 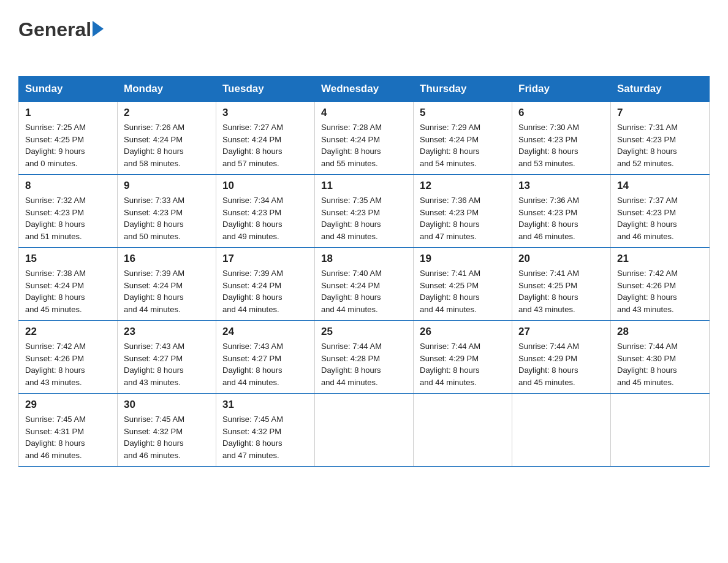 What do you see at coordinates (167, 186) in the screenshot?
I see `day-number: 9` at bounding box center [167, 186].